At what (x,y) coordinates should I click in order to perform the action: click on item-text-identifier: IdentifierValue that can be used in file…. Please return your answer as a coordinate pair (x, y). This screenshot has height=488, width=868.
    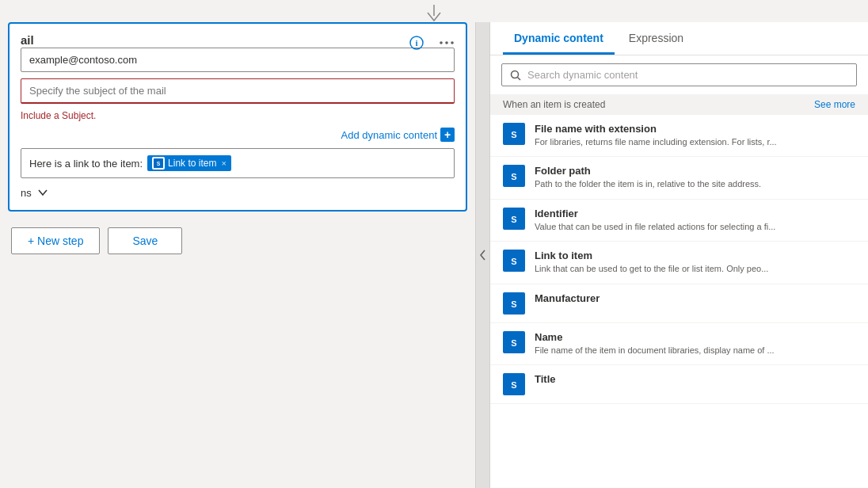
    Looking at the image, I should click on (695, 220).